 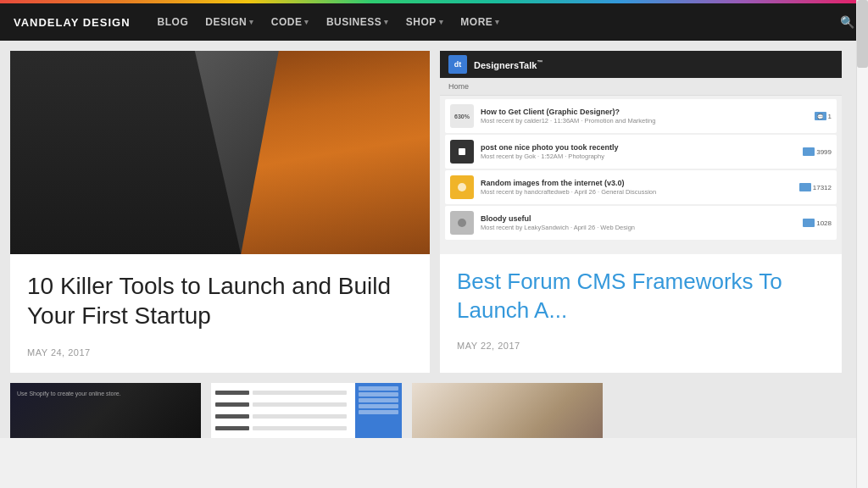 What do you see at coordinates (638, 152) in the screenshot?
I see `forum-row-text: post one nice photo you took recently Mo…` at bounding box center [638, 152].